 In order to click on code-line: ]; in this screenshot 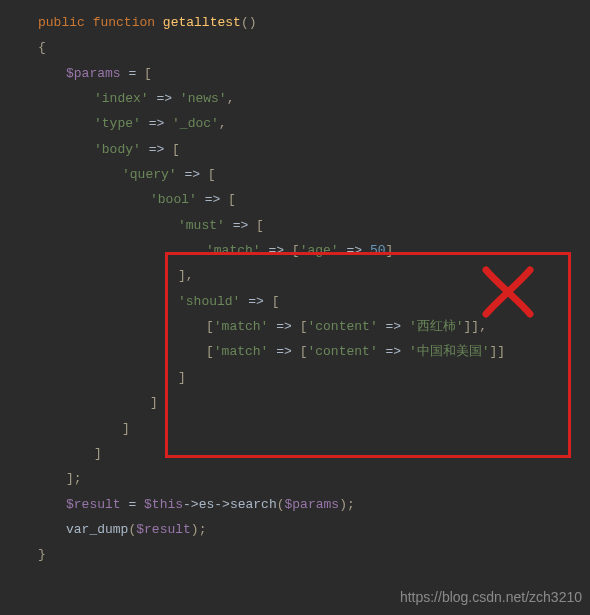, I will do `click(314, 478)`.